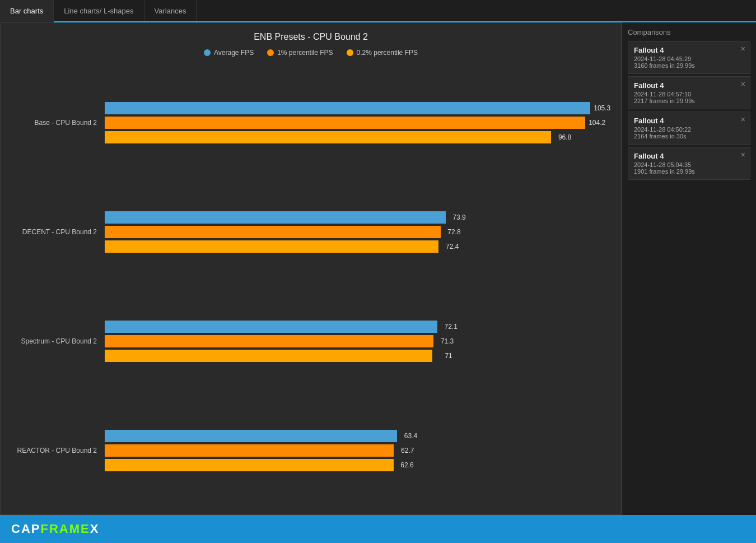  I want to click on legend-item-avg: Average FPS, so click(228, 53).